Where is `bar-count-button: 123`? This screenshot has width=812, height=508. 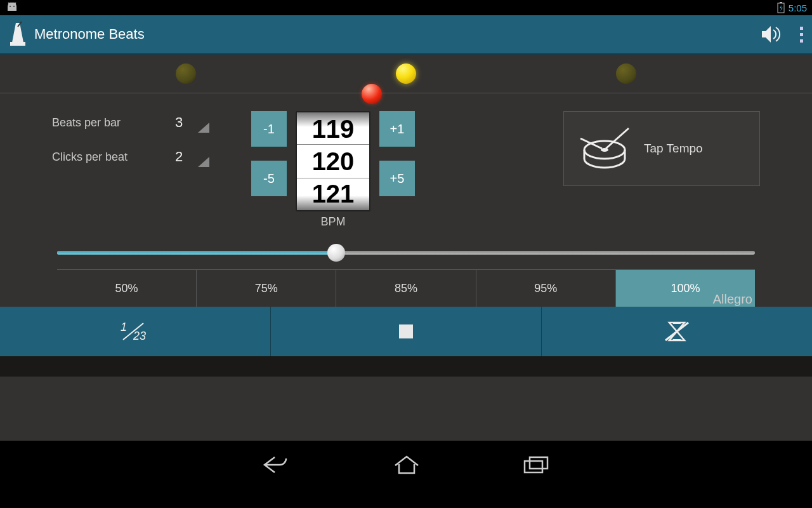
bar-count-button: 123 is located at coordinates (136, 331).